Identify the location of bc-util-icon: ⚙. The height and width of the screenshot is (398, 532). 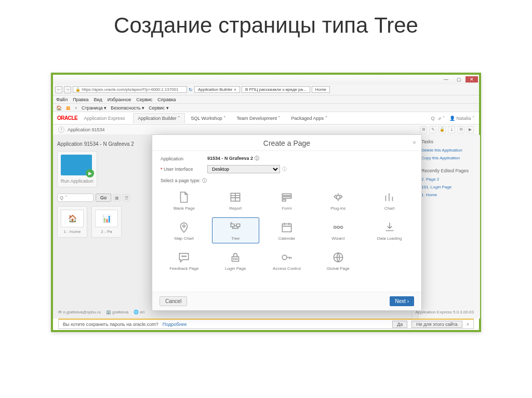
(461, 130).